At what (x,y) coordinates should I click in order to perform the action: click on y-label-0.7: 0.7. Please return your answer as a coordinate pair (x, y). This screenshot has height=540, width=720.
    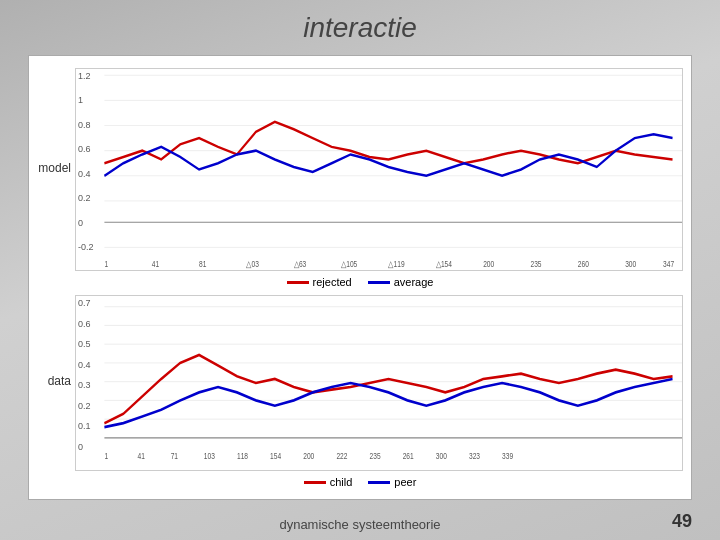
    Looking at the image, I should click on (84, 303).